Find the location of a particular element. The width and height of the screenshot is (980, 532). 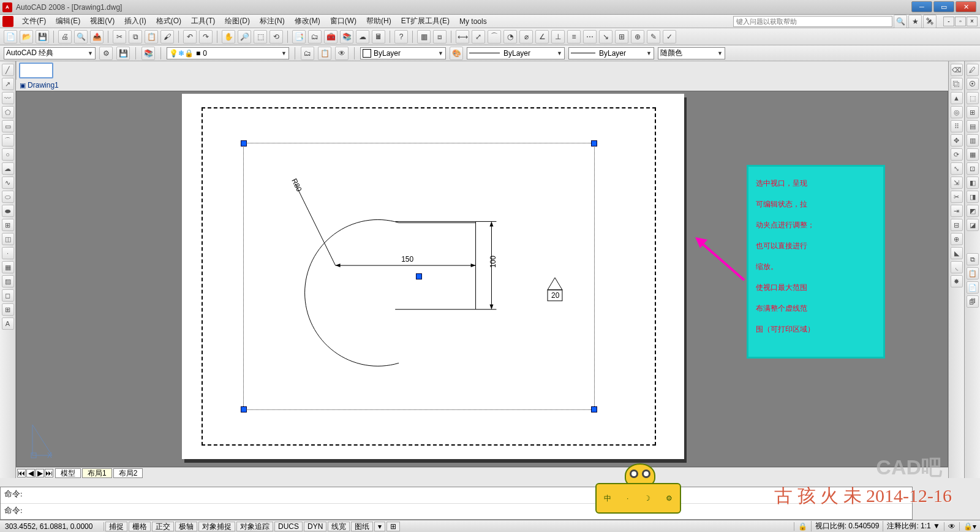

spline-icon: ∿ is located at coordinates (8, 183).